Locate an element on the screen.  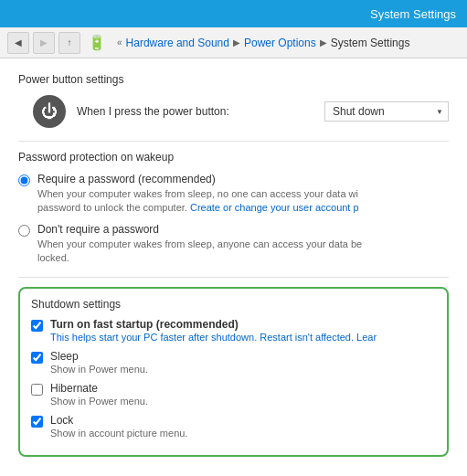
sleep-option: Sleep Show in Power menu. is located at coordinates (234, 362).